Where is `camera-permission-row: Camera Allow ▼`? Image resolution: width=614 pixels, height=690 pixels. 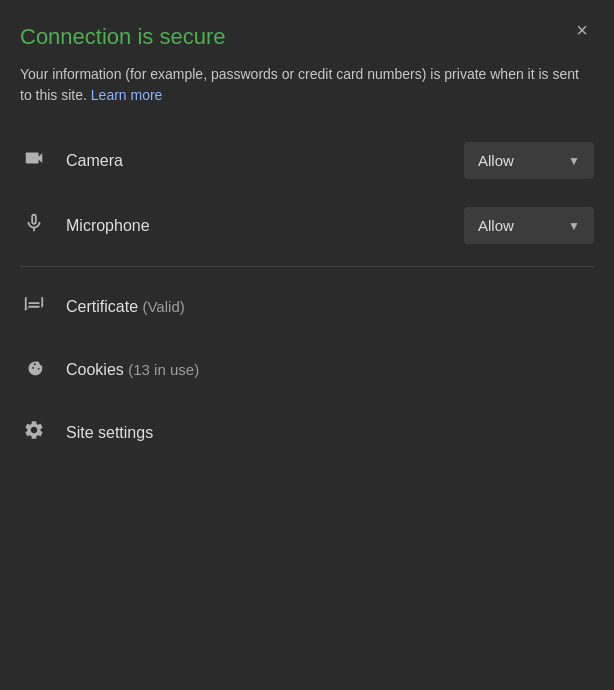 camera-permission-row: Camera Allow ▼ is located at coordinates (307, 160).